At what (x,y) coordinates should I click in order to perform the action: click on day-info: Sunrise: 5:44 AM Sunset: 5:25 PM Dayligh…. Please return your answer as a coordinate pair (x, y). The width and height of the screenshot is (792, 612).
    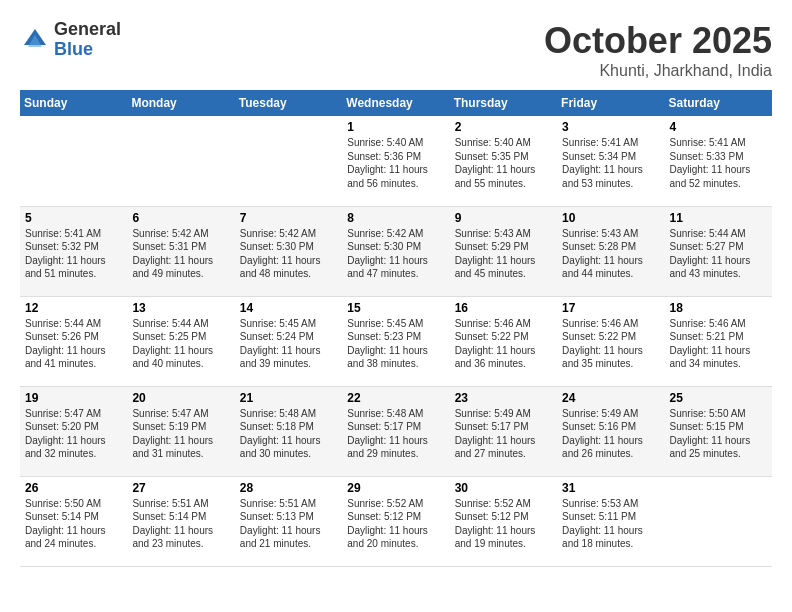
    Looking at the image, I should click on (172, 344).